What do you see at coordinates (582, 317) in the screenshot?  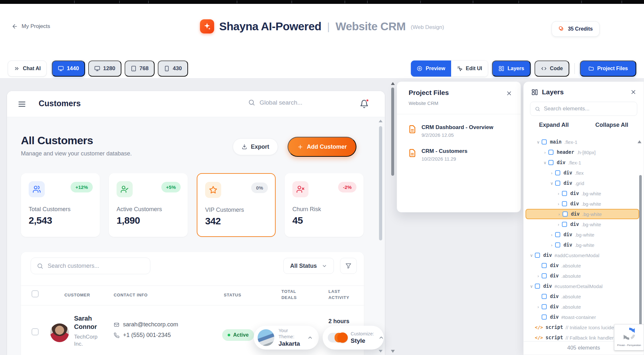 I see `layer-row: div #toast-container` at bounding box center [582, 317].